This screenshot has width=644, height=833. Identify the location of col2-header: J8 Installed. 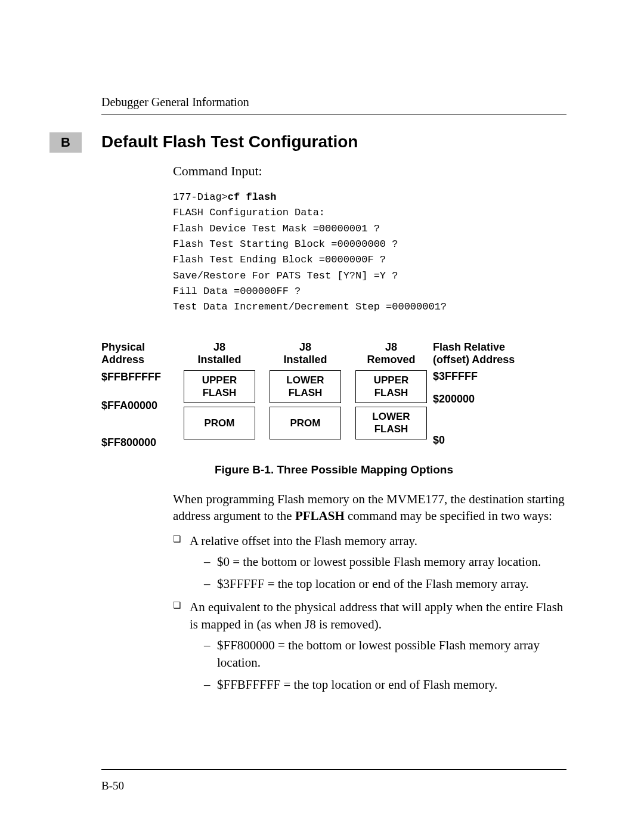
(305, 353).